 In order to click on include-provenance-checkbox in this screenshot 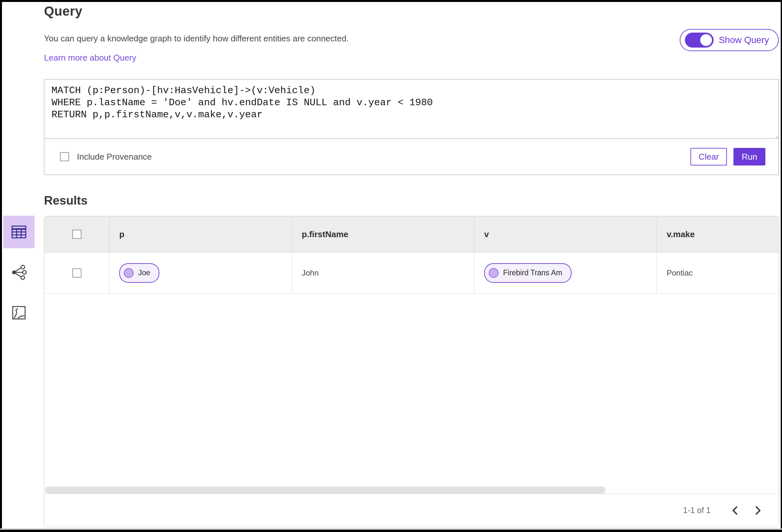, I will do `click(65, 157)`.